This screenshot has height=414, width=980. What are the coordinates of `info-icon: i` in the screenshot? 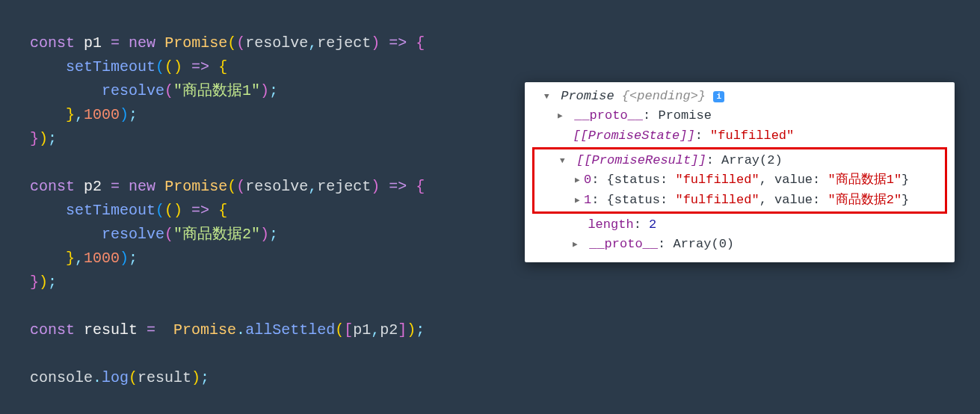 It's located at (719, 97).